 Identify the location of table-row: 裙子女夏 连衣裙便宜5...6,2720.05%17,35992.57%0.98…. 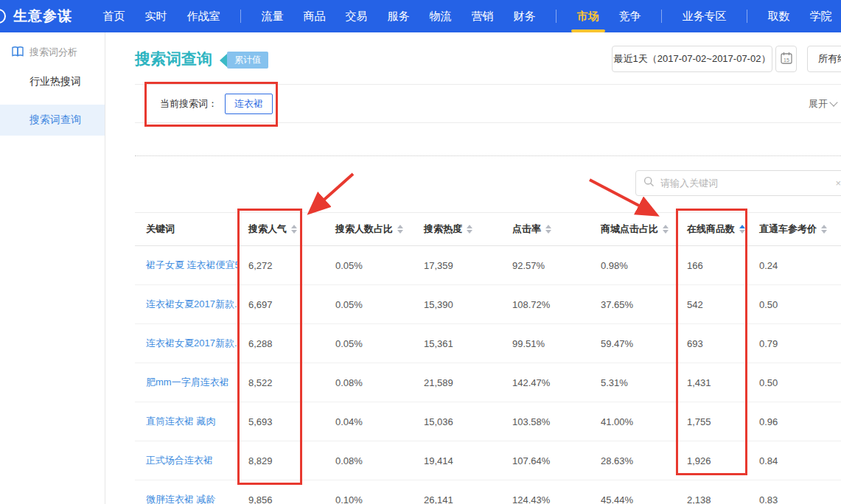
(488, 265).